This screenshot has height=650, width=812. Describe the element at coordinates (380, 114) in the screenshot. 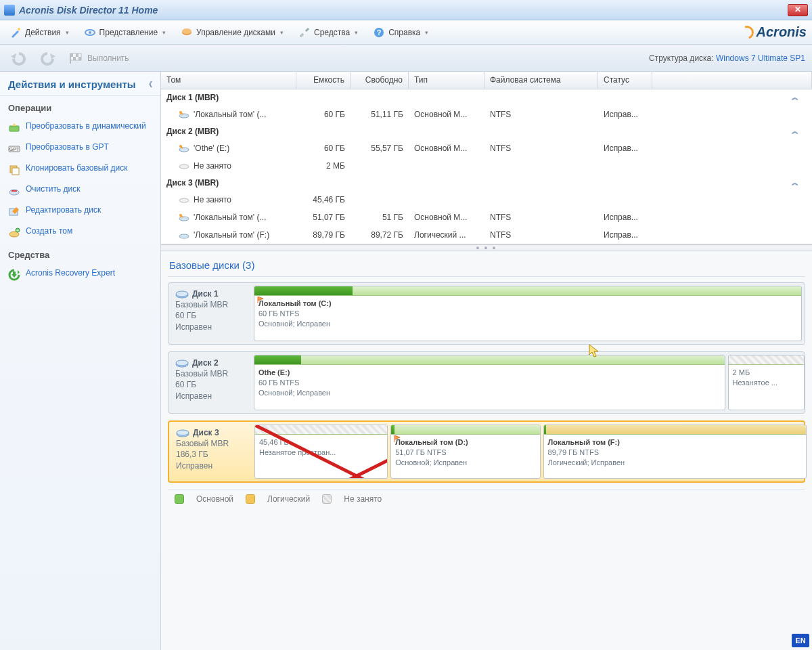

I see `volume-free: 51,11 ГБ` at that location.